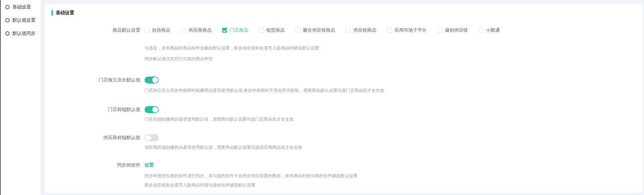 Image resolution: width=644 pixels, height=195 pixels. What do you see at coordinates (152, 138) in the screenshot?
I see `supplier-front-default-toggle` at bounding box center [152, 138].